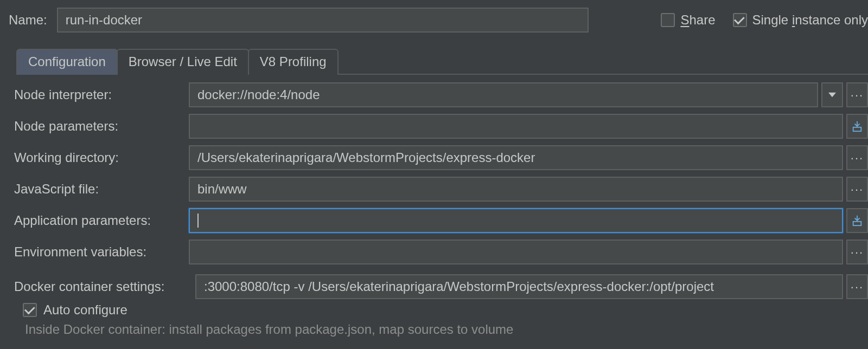 The width and height of the screenshot is (868, 349). What do you see at coordinates (857, 287) in the screenshot?
I see `docker-container-settings-browse-button` at bounding box center [857, 287].